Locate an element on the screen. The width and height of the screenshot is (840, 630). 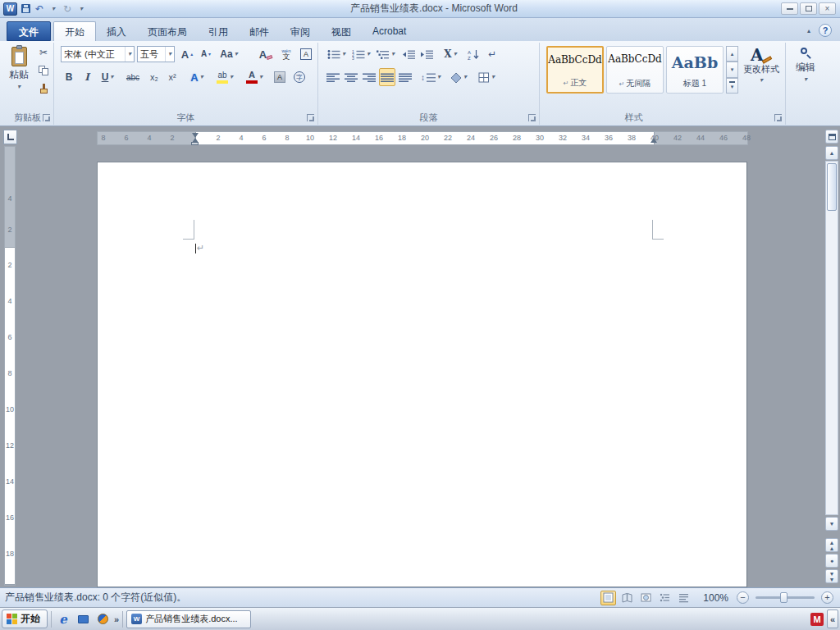
multilevel-list-button: ▾ is located at coordinates (386, 54).